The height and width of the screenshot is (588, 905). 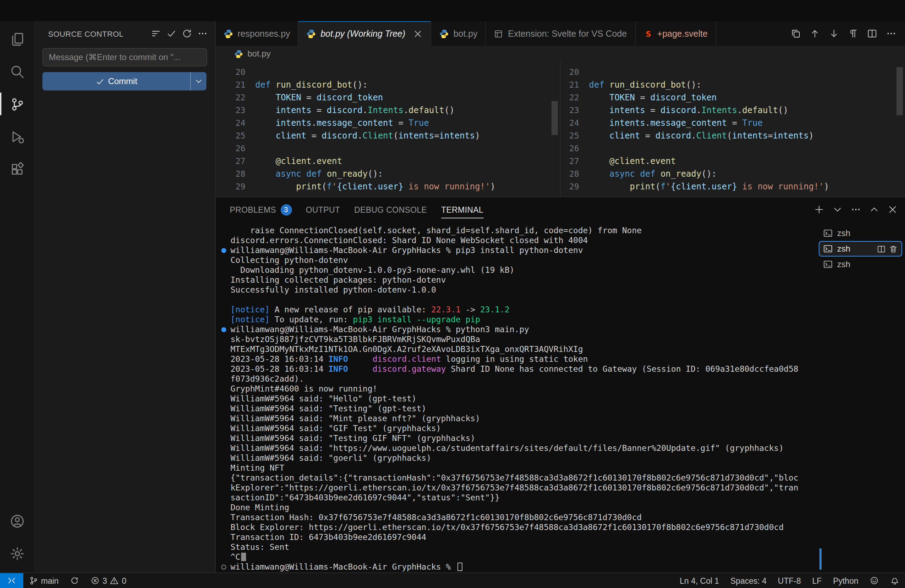 I want to click on status-text: LF, so click(x=817, y=581).